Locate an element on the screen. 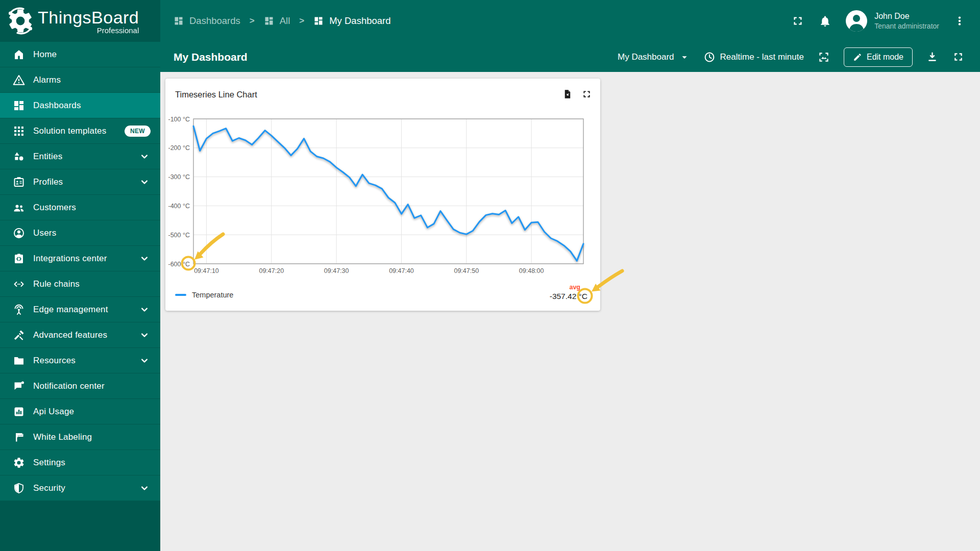  notifications-button is located at coordinates (825, 21).